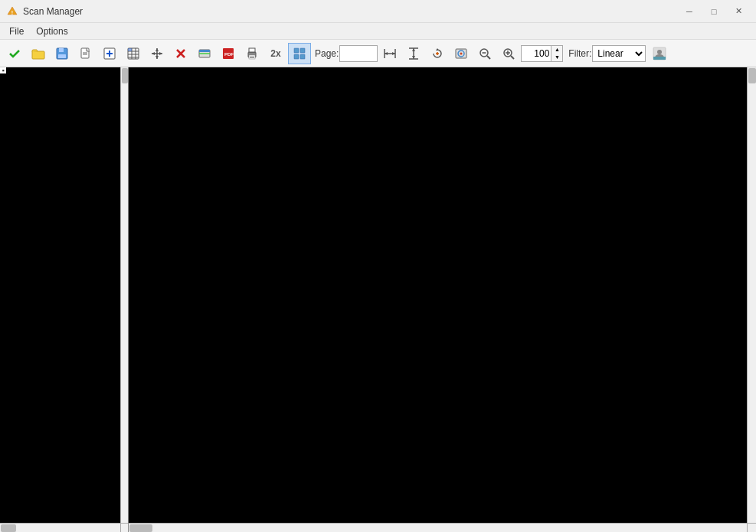  I want to click on page-input, so click(358, 54).